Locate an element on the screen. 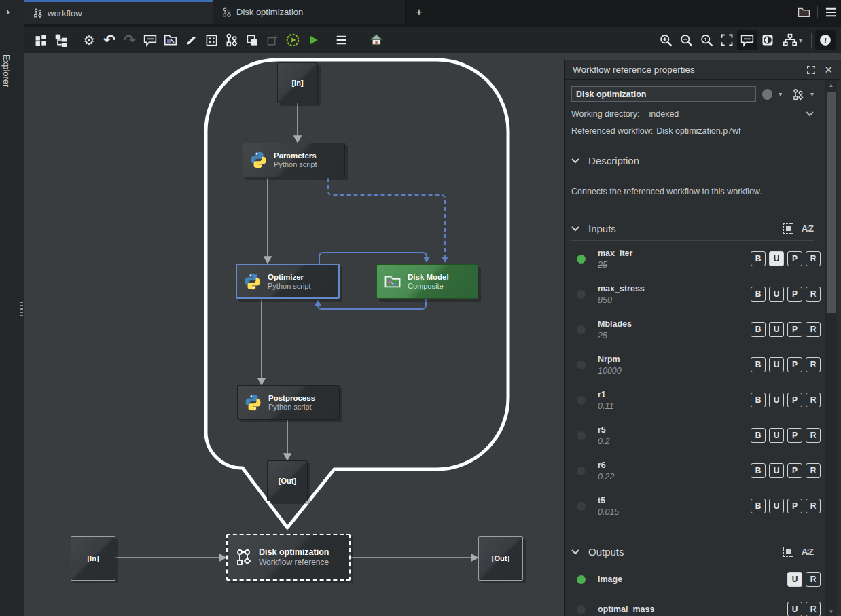  tab-disk-optimization: Disk optimization is located at coordinates (309, 12).